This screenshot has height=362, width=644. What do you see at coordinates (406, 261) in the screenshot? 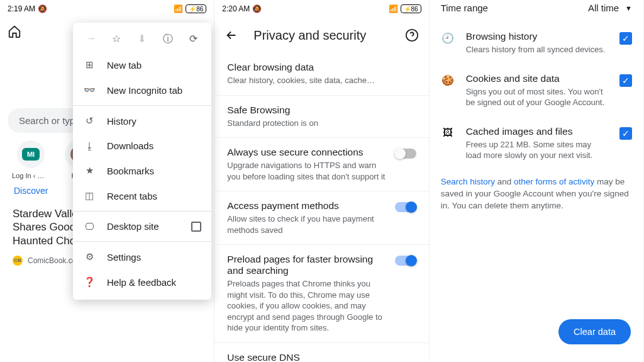
I see `preload-toggle` at bounding box center [406, 261].